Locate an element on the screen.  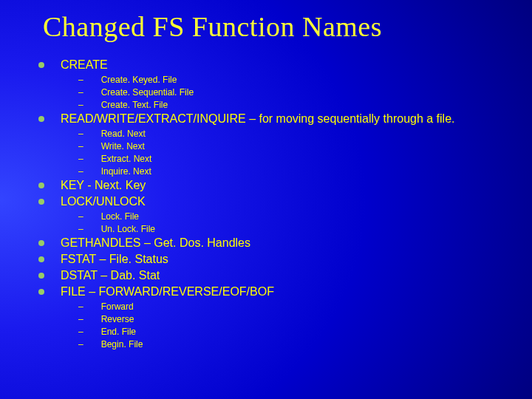
bullet-level2: –Extract. Next is located at coordinates (278, 160).